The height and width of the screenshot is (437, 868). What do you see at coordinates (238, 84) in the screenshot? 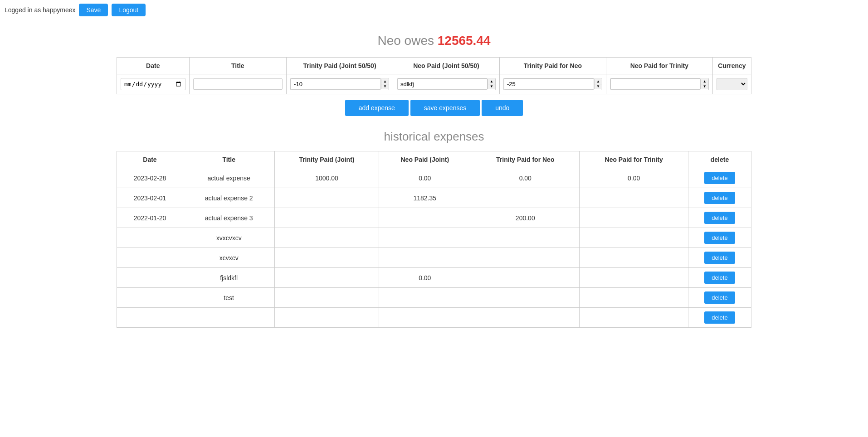
I see `title-cell` at bounding box center [238, 84].